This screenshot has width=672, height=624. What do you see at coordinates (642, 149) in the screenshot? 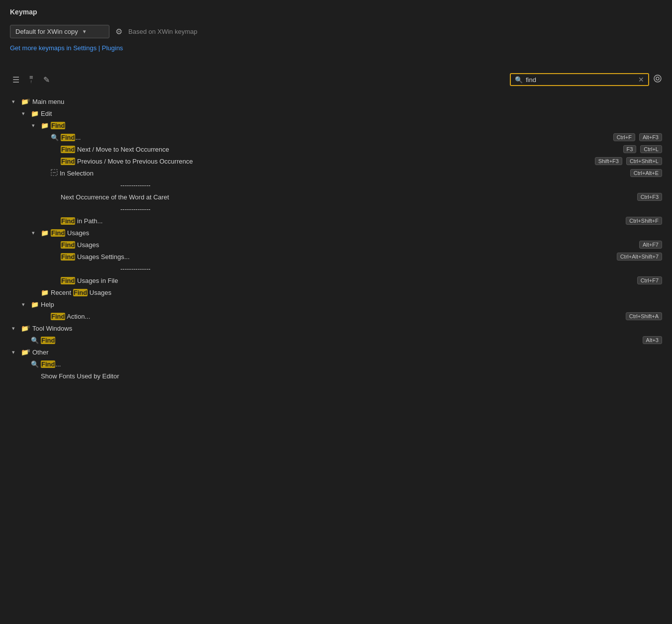
I see `tree-row-shortcuts: F3Ctrl+L` at bounding box center [642, 149].